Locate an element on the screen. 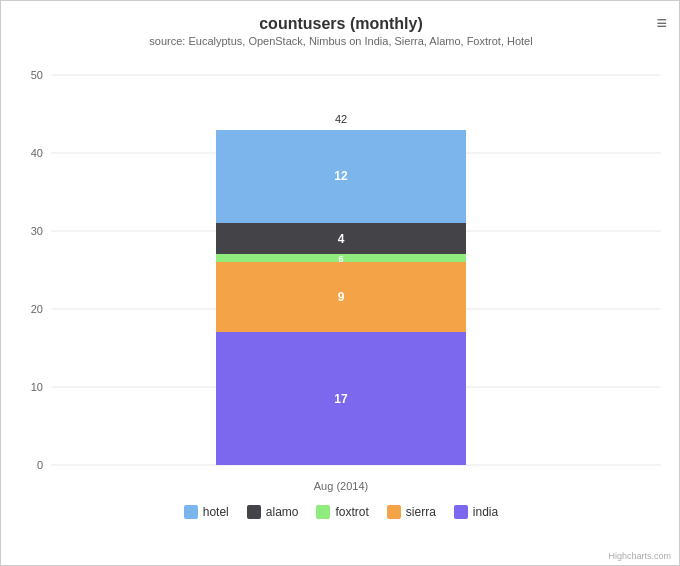  legend-swatch-sierra is located at coordinates (394, 512).